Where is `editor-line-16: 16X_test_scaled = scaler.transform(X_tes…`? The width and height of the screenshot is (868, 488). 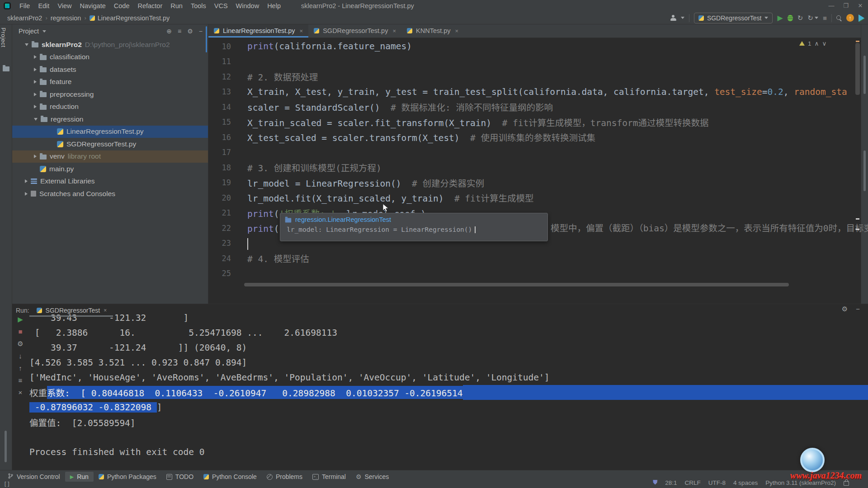
editor-line-16: 16X_test_scaled = scaler.transform(X_tes… is located at coordinates (534, 137).